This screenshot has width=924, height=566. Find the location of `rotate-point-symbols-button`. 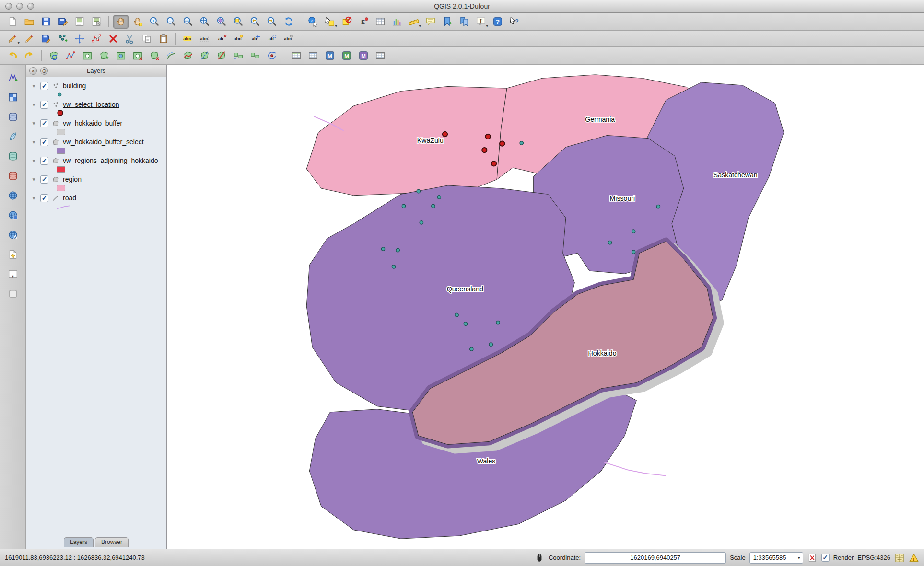

rotate-point-symbols-button is located at coordinates (272, 56).